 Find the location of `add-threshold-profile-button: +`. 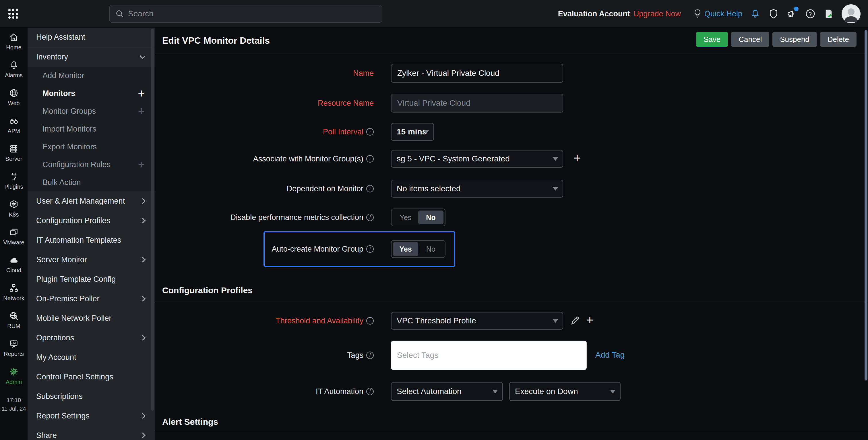

add-threshold-profile-button: + is located at coordinates (590, 320).